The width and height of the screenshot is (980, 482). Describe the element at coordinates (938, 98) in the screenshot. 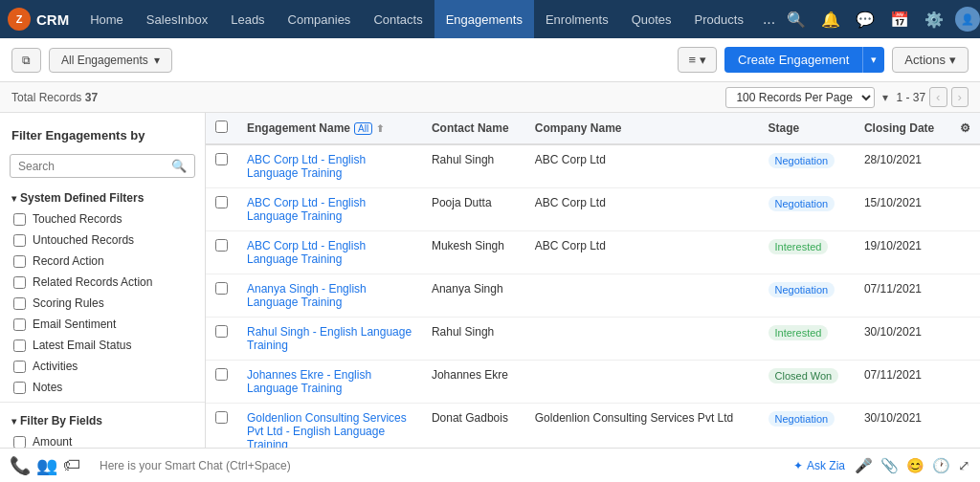

I see `prev-page-button: ‹` at that location.